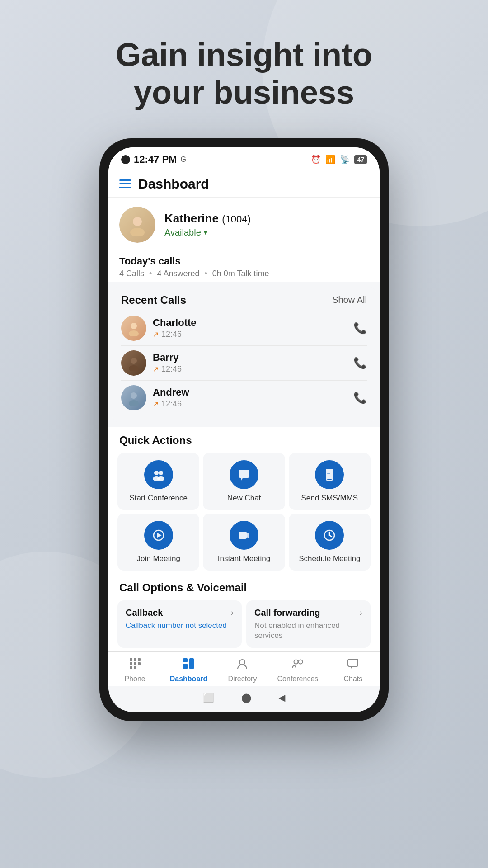 Image resolution: width=488 pixels, height=868 pixels. I want to click on quick-actions-title: Quick Actions, so click(244, 440).